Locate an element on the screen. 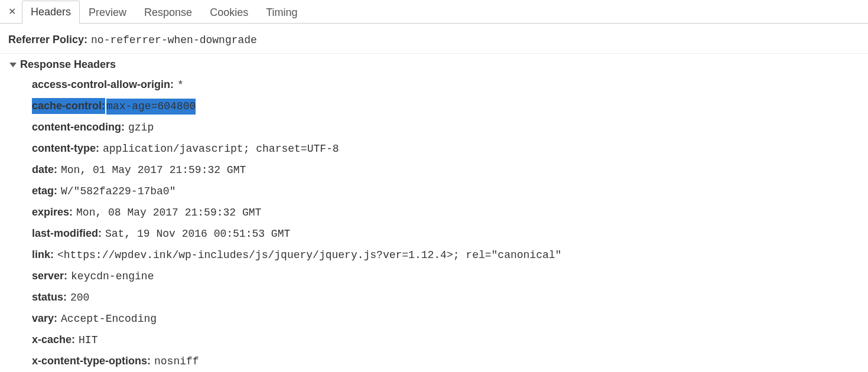 The image size is (868, 372). header-name: link: is located at coordinates (43, 255).